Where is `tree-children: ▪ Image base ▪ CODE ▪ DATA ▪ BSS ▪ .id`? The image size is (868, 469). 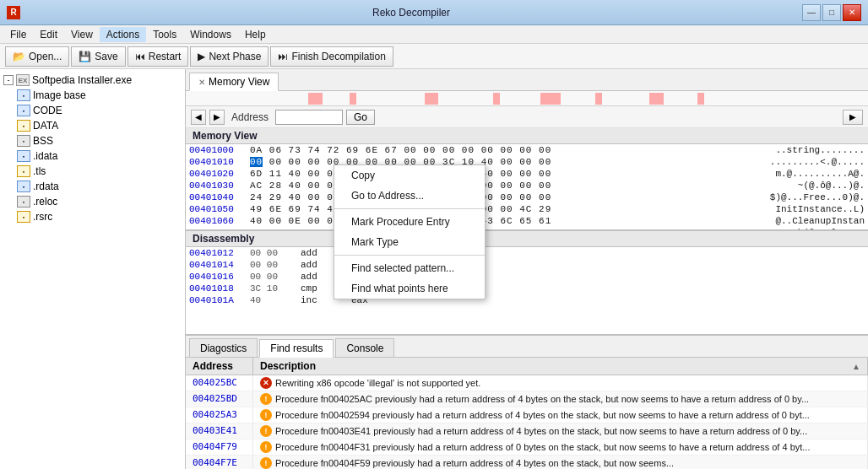
tree-children: ▪ Image base ▪ CODE ▪ DATA ▪ BSS ▪ .id is located at coordinates (100, 156).